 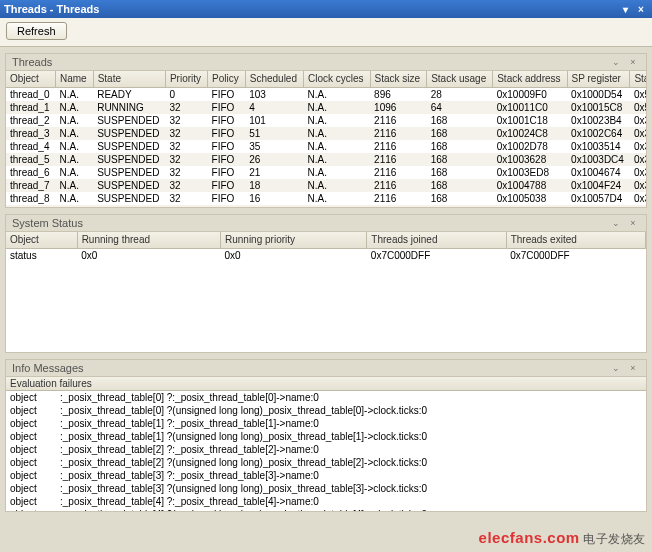 What do you see at coordinates (326, 410) in the screenshot?
I see `list-item: object:_posix_thread_table[0] ?(unsigned…` at bounding box center [326, 410].